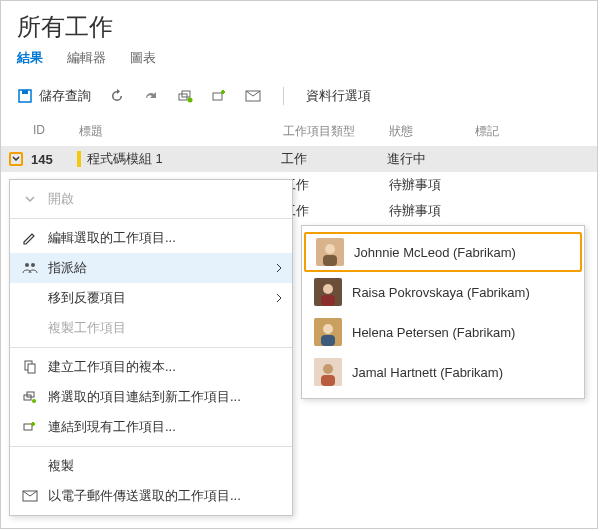  I want to click on link-existing-icon, so click(30, 427).